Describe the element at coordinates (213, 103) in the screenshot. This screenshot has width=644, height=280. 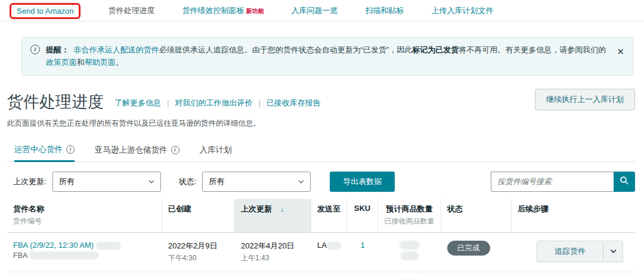
I see `rate-work-link: 对我们的工作做出评价` at that location.